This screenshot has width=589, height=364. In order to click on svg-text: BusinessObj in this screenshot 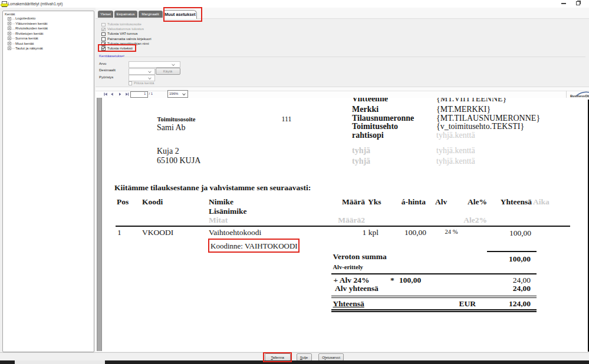, I will do `click(580, 96)`.